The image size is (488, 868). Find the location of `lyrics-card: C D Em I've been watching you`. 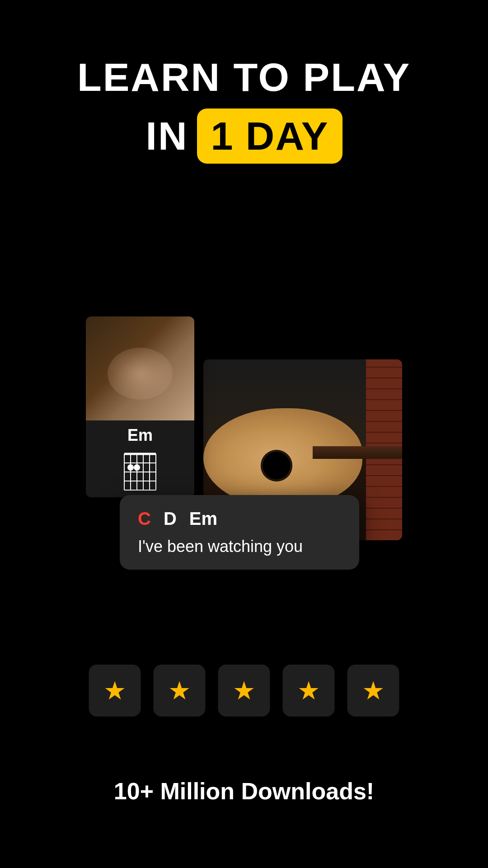

lyrics-card: C D Em I've been watching you is located at coordinates (239, 533).